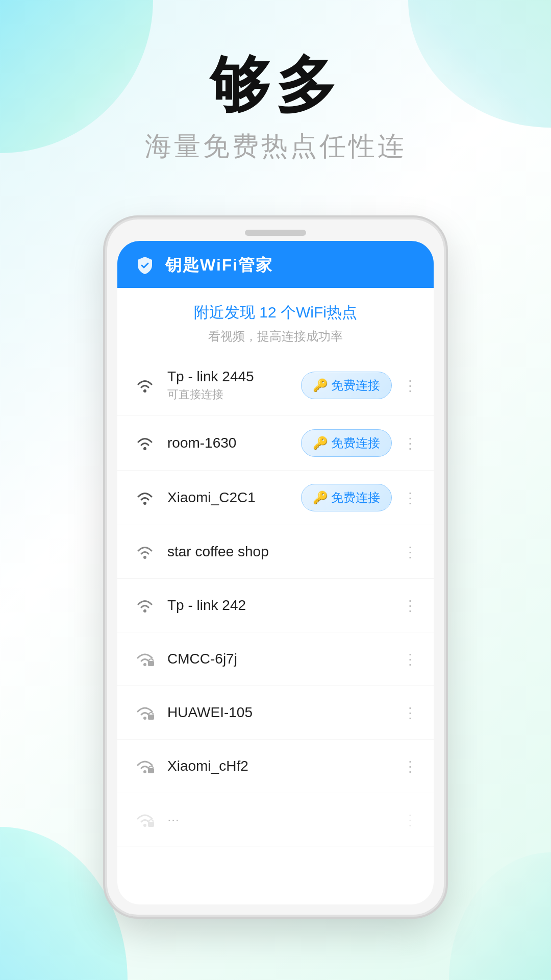 This screenshot has width=551, height=980. What do you see at coordinates (276, 820) in the screenshot?
I see `wifi-item: ··· ⋮` at bounding box center [276, 820].